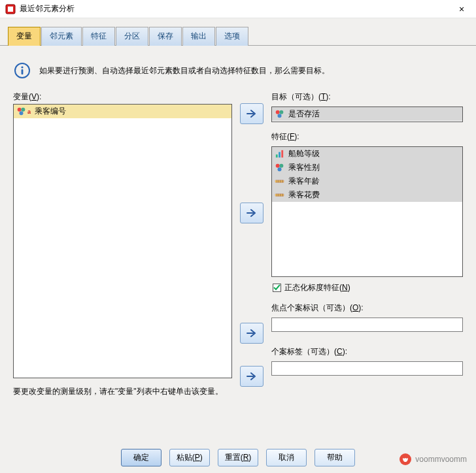 The width and height of the screenshot is (476, 473). What do you see at coordinates (312, 308) in the screenshot?
I see `focal-label-pre: 焦点个案标识（可选）(` at bounding box center [312, 308].